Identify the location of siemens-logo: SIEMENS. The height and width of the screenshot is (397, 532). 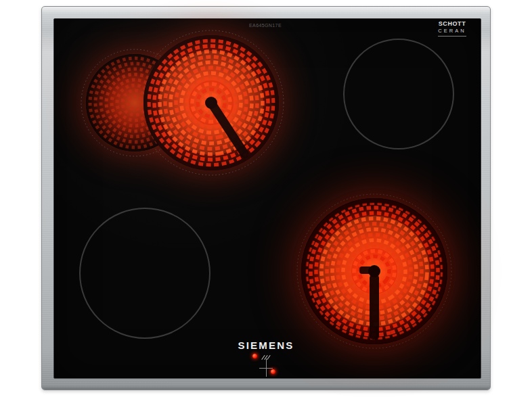
(267, 345).